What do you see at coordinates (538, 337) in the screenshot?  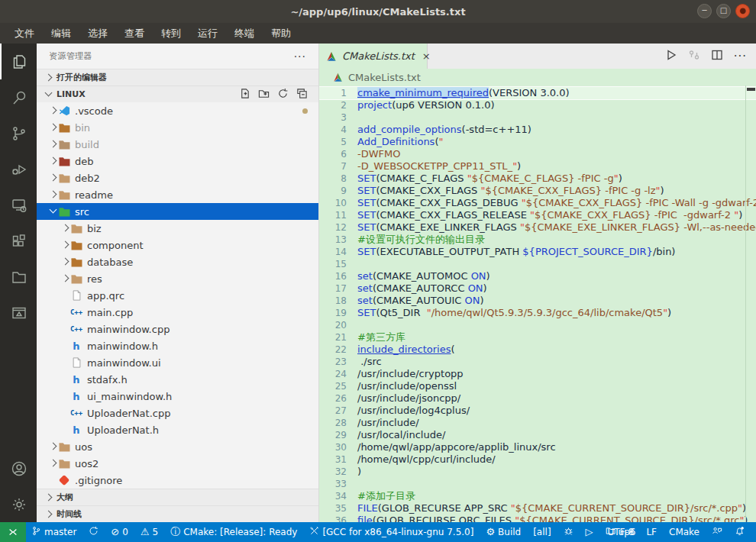 I see `code-line-21: 21#第三方库` at bounding box center [538, 337].